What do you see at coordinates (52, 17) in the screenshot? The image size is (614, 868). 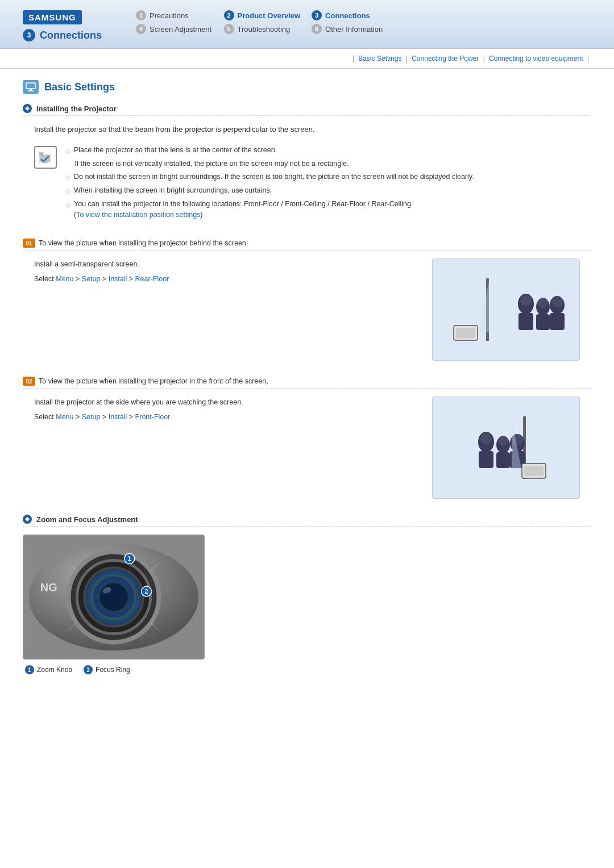 I see `samsung-logo: SAMSUNG` at bounding box center [52, 17].